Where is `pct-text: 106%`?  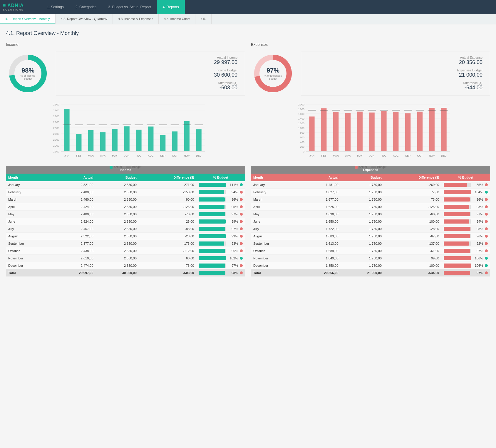 pct-text: 106% is located at coordinates (478, 258).